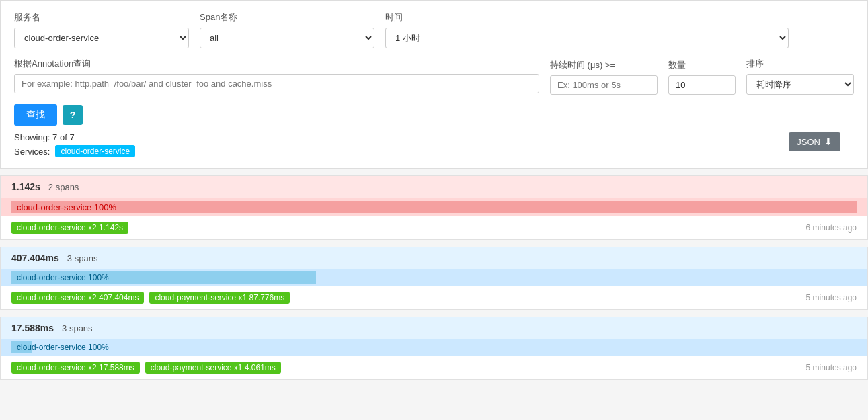 Image resolution: width=868 pixels, height=420 pixels. I want to click on trace-bottom: cloud-order-service x2 17.588ms cloud-pa…, so click(434, 368).